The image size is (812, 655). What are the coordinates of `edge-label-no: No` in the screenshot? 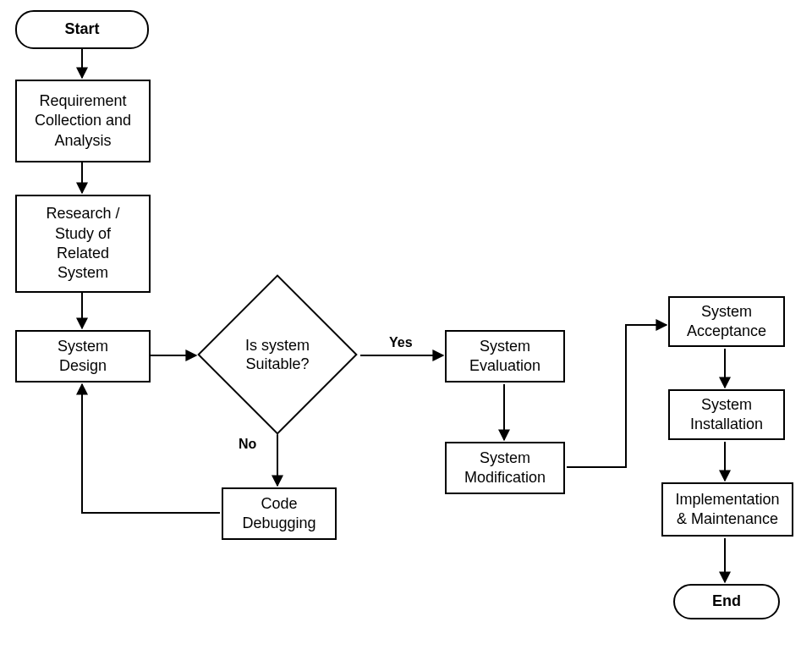 It's located at (247, 444).